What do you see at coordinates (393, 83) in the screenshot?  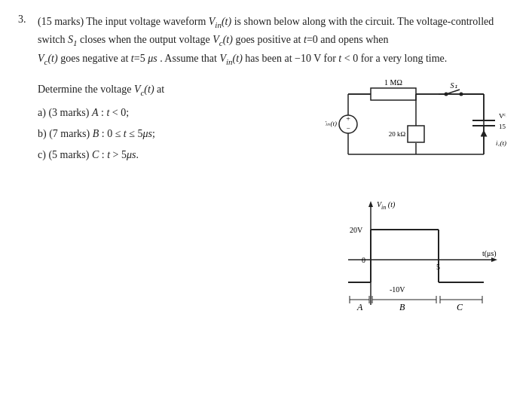 I see `r1-label: 1 MΩ` at bounding box center [393, 83].